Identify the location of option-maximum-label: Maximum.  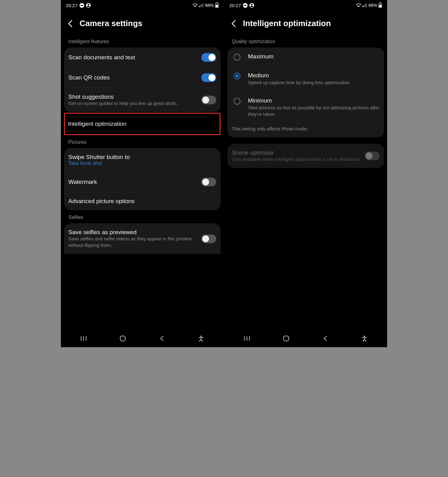
(314, 57).